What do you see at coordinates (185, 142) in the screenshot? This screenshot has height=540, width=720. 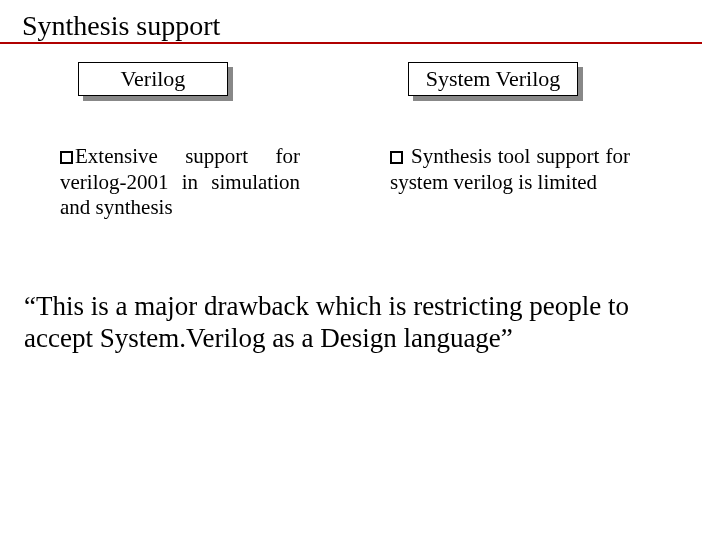 I see `left-column: Verilog Extensive support for verilog-20…` at bounding box center [185, 142].